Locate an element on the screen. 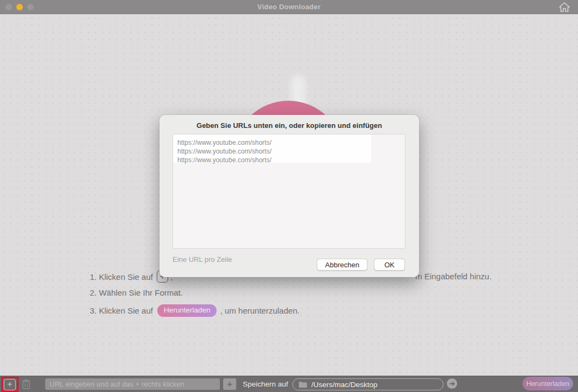  step3-text: 3. Klicken Sie auf is located at coordinates (121, 310).